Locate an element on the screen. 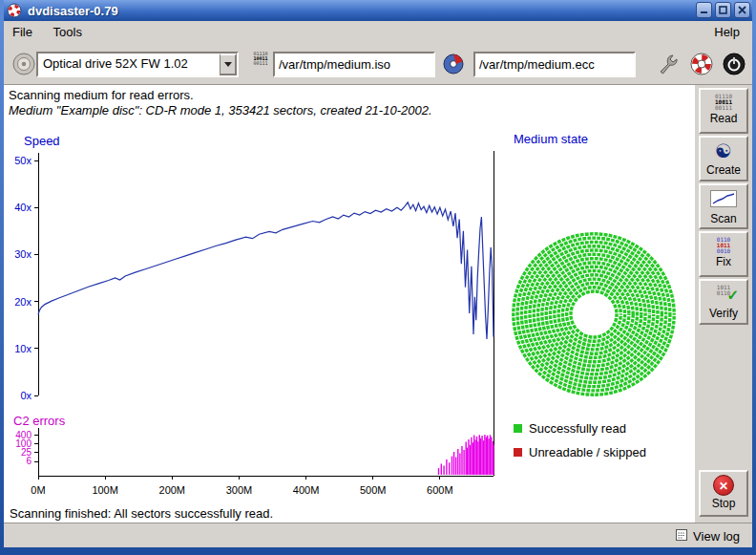 This screenshot has width=756, height=555. statusbar: View log is located at coordinates (378, 535).